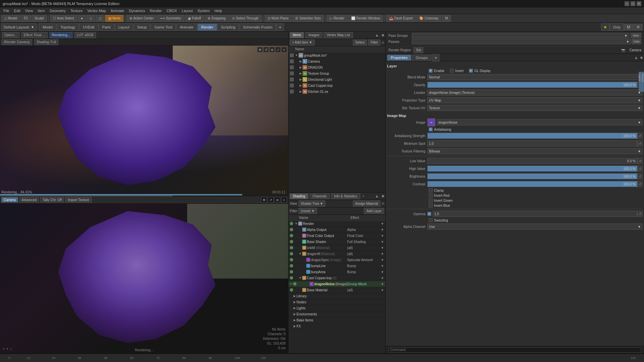 This screenshot has height=362, width=644. I want to click on swizzling-checkbox, so click(431, 220).